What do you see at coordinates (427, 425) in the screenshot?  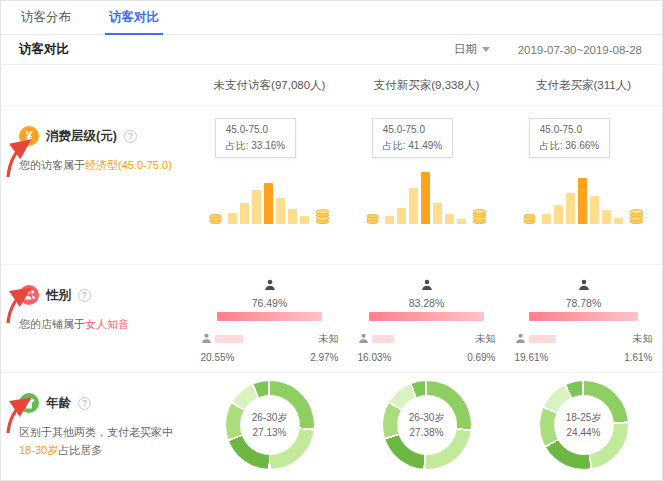 I see `donut-center-label: 26-30岁 27.38%` at bounding box center [427, 425].